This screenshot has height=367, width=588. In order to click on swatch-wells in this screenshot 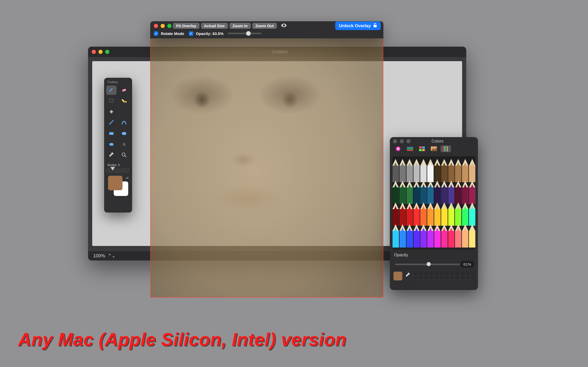, I will do `click(444, 276)`.